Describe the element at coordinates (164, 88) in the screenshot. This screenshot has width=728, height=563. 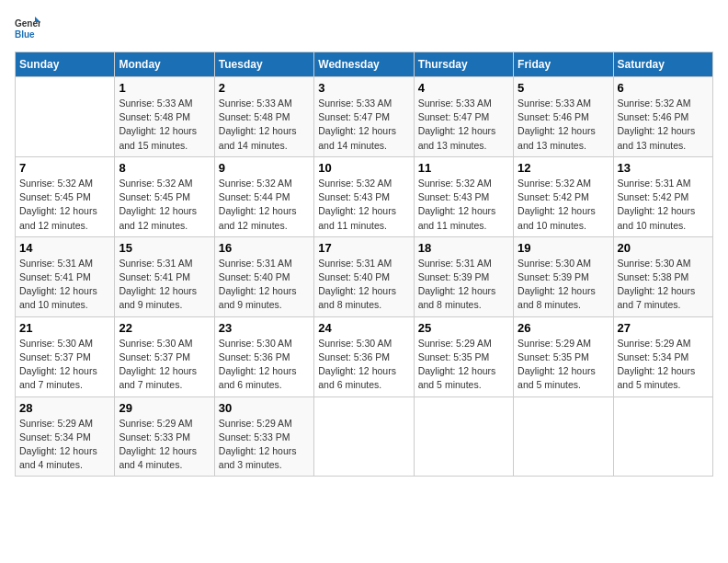
I see `day-number: 1` at that location.